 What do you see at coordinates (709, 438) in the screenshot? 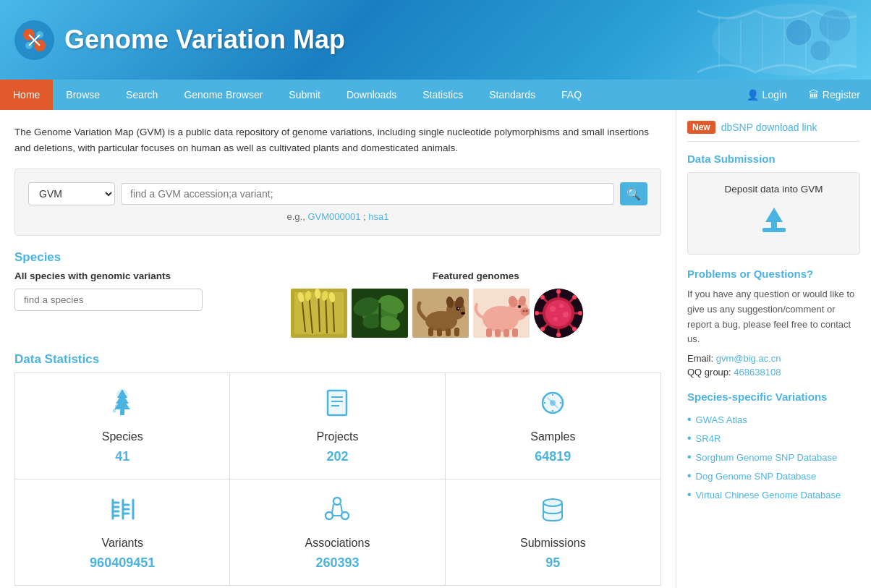
I see `sr4r-link: SR4R` at bounding box center [709, 438].